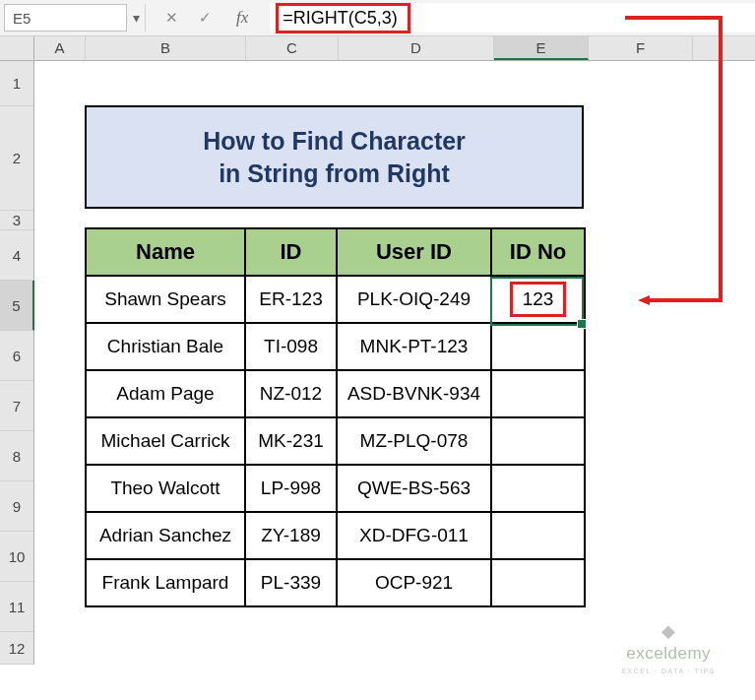 This screenshot has width=755, height=700. Describe the element at coordinates (18, 48) in the screenshot. I see `select-all-corner` at that location.